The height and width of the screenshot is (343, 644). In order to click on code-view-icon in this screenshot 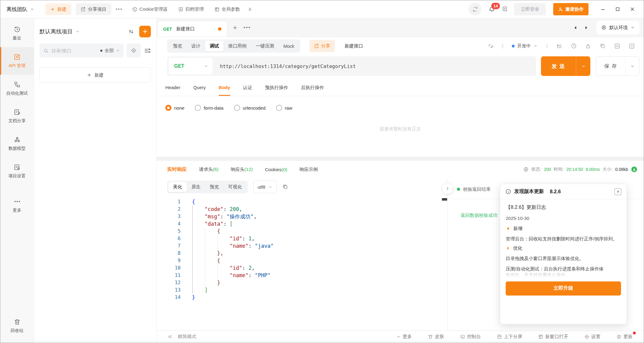, I will do `click(617, 46)`.